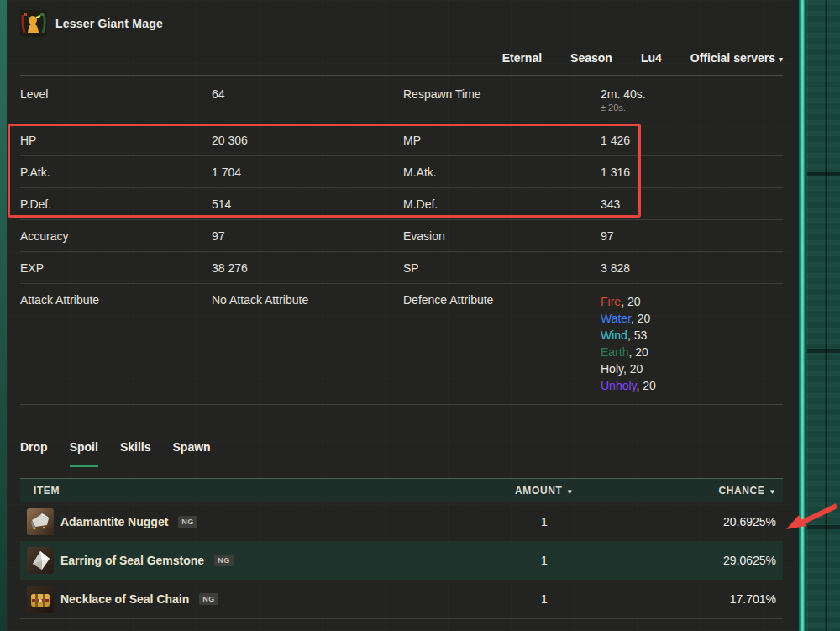 The height and width of the screenshot is (631, 840). I want to click on stat-value: 20 306, so click(307, 139).